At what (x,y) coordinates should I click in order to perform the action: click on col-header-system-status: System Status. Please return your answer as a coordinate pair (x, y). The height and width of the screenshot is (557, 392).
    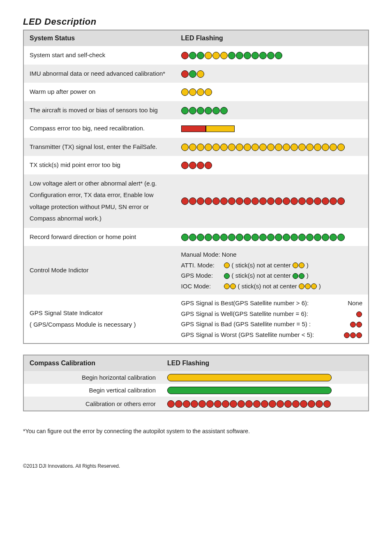
    Looking at the image, I should click on (99, 38).